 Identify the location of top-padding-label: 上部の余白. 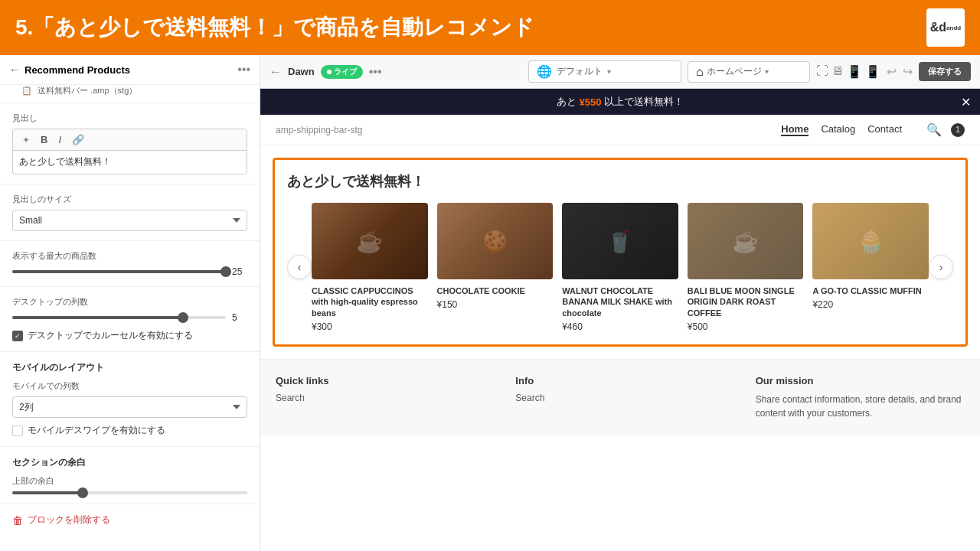
(130, 481).